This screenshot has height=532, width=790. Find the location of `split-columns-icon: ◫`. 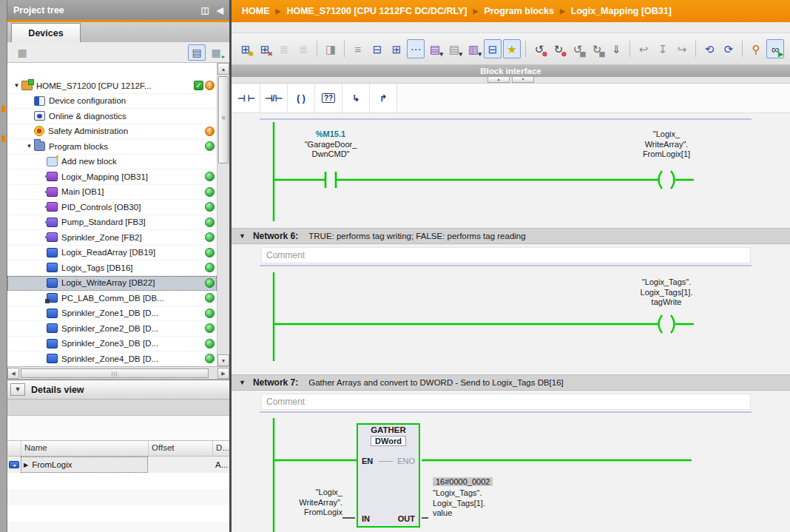

split-columns-icon: ◫ is located at coordinates (204, 10).